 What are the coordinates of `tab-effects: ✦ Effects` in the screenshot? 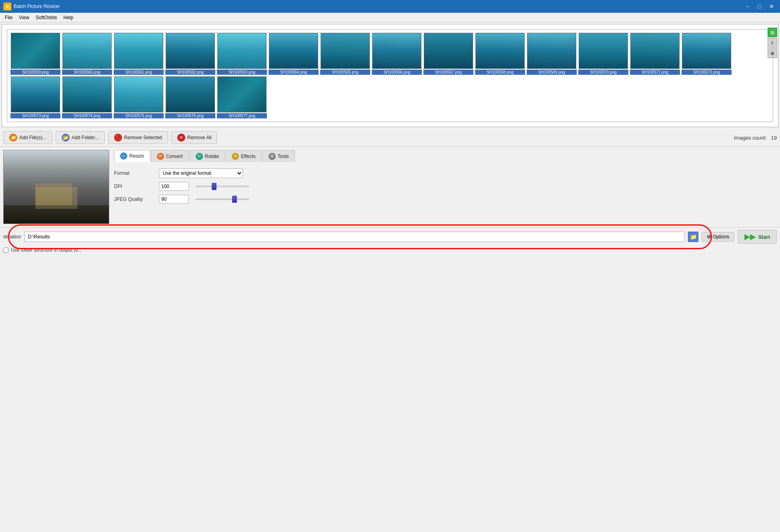 It's located at (243, 156).